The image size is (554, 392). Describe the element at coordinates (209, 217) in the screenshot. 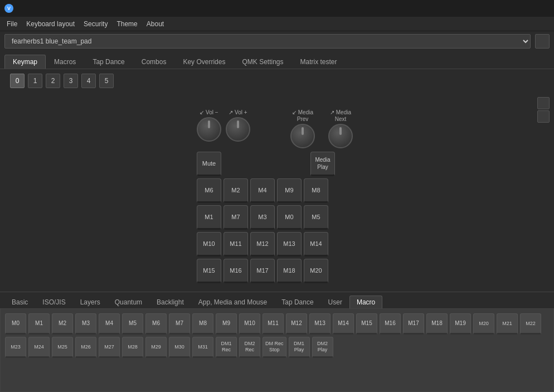

I see `key-m1: M1` at that location.